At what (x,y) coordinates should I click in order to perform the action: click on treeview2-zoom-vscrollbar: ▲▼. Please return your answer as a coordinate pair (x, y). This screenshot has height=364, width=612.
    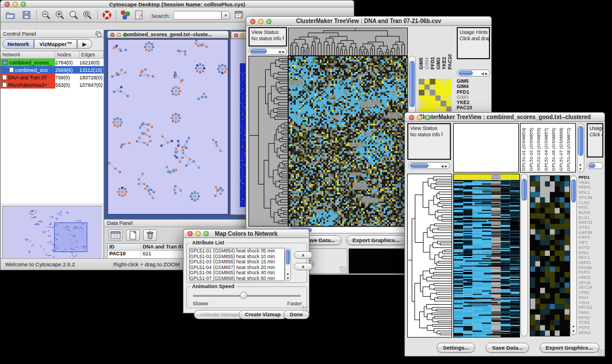
    Looking at the image, I should click on (573, 255).